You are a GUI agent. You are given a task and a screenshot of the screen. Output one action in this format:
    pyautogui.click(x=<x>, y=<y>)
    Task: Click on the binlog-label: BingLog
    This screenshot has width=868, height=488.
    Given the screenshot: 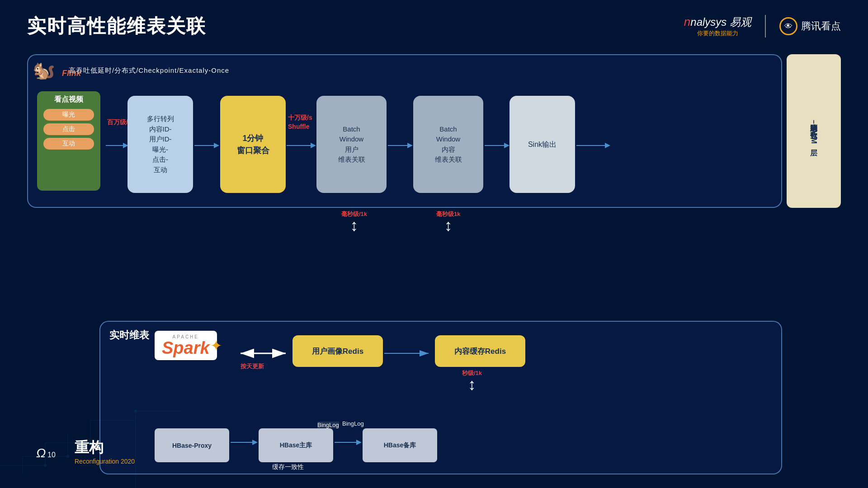 What is the action you would take?
    pyautogui.click(x=328, y=425)
    